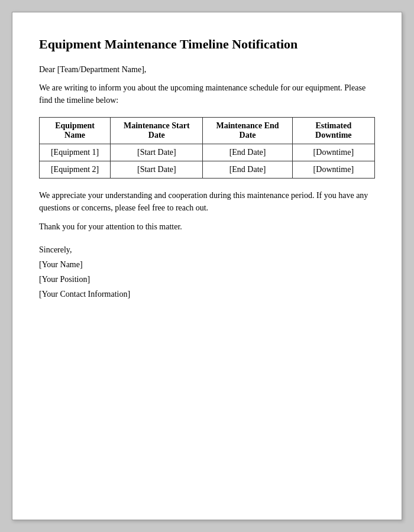 The width and height of the screenshot is (414, 532). I want to click on table-cell-1-1: [Start Date], so click(157, 169).